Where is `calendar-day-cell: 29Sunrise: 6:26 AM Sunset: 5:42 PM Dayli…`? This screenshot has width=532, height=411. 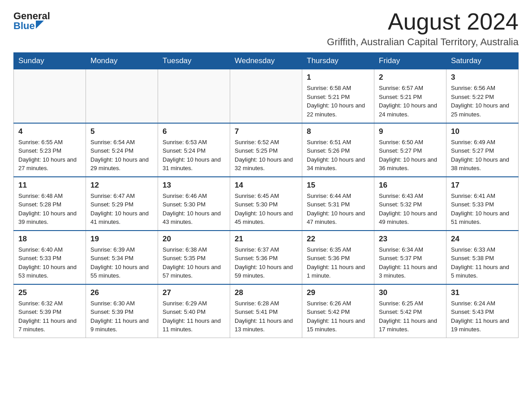 calendar-day-cell: 29Sunrise: 6:26 AM Sunset: 5:42 PM Dayli… is located at coordinates (339, 311).